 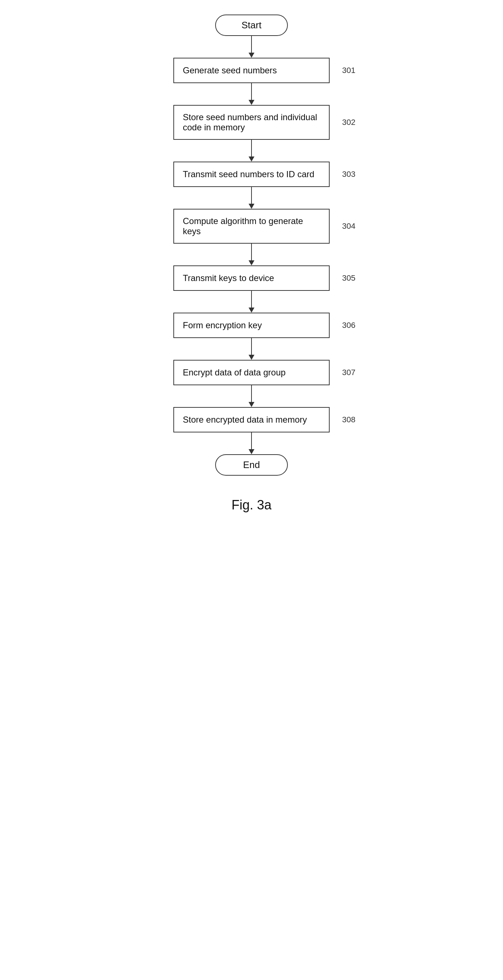 I want to click on rect-box-308: Store encrypted data in memory, so click(x=251, y=420).